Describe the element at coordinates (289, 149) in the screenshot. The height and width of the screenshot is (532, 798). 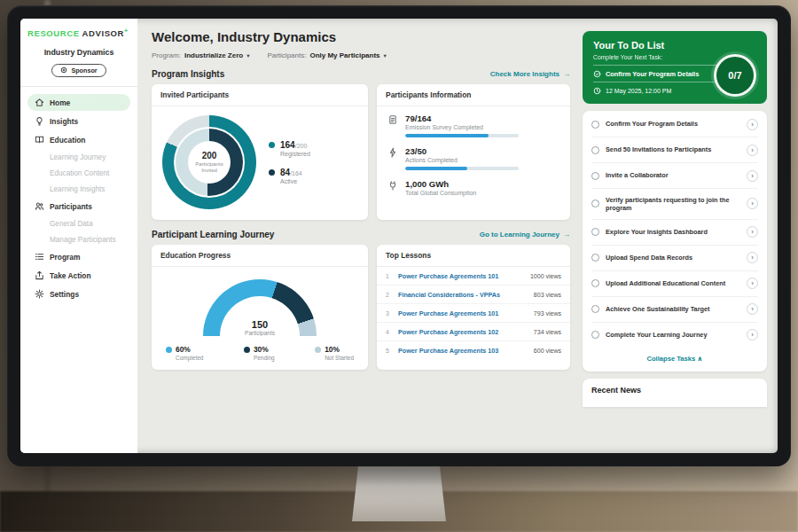
I see `legend-registered: 164/200 Registered` at that location.